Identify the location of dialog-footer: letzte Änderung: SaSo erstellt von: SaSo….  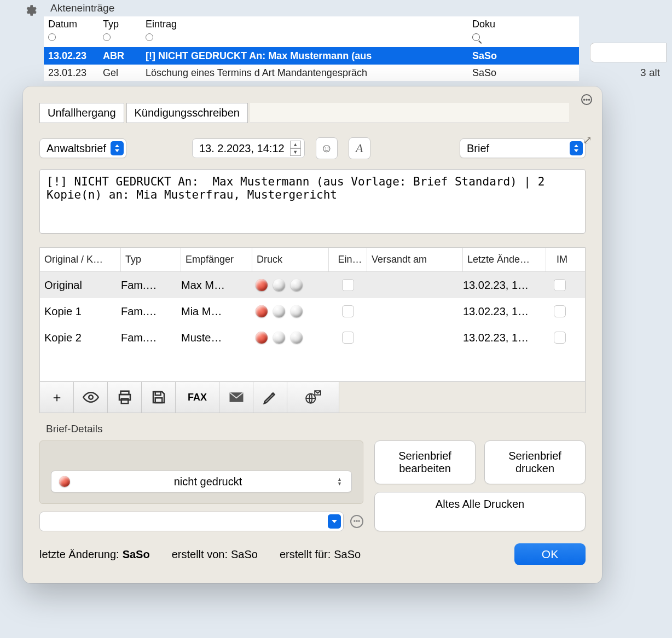
(312, 554).